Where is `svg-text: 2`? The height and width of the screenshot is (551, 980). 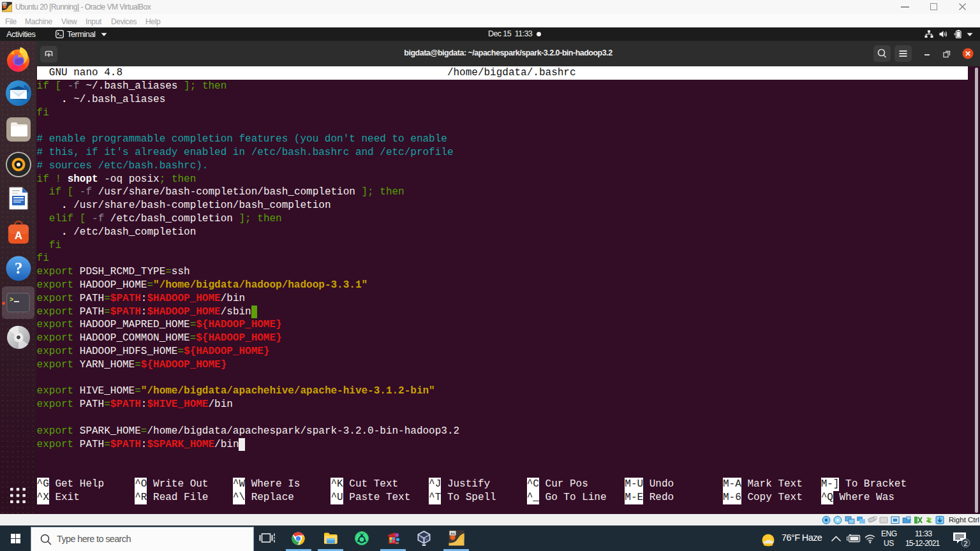
svg-text: 2 is located at coordinates (965, 543).